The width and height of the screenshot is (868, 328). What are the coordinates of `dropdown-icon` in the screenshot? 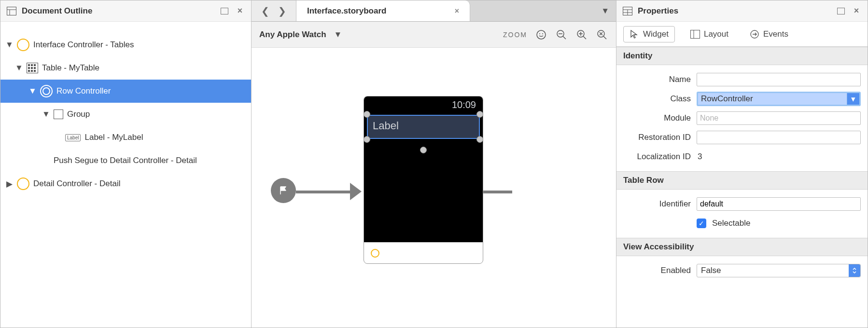 It's located at (854, 271).